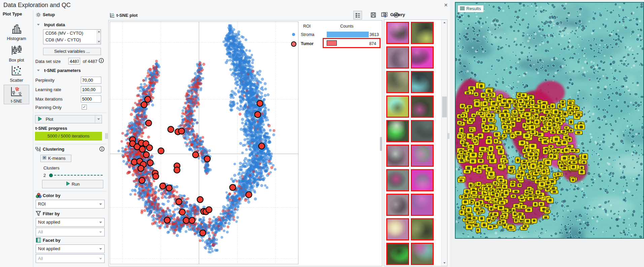 The height and width of the screenshot is (267, 644). What do you see at coordinates (416, 143) in the screenshot?
I see `gallery-panel` at bounding box center [416, 143].